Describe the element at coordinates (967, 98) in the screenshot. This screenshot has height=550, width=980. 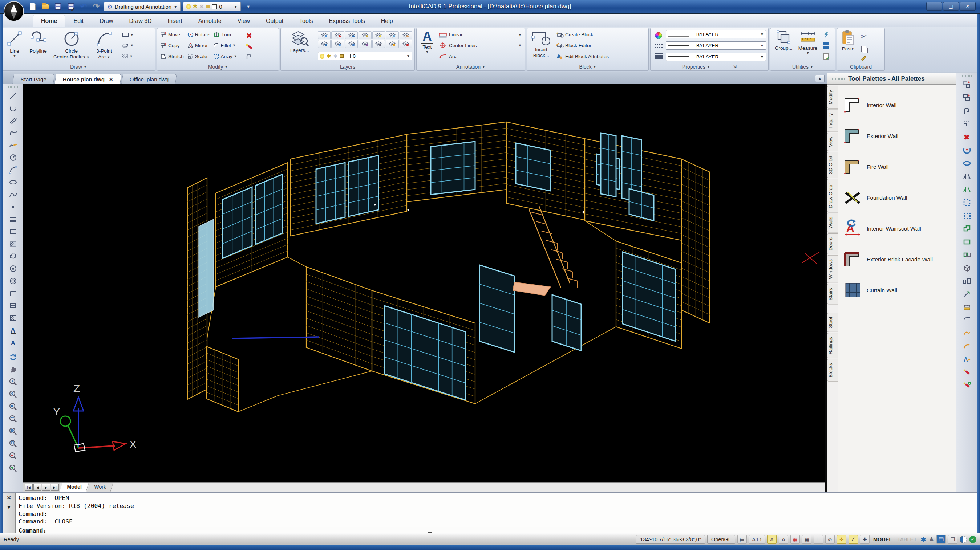
I see `copy-icon` at that location.